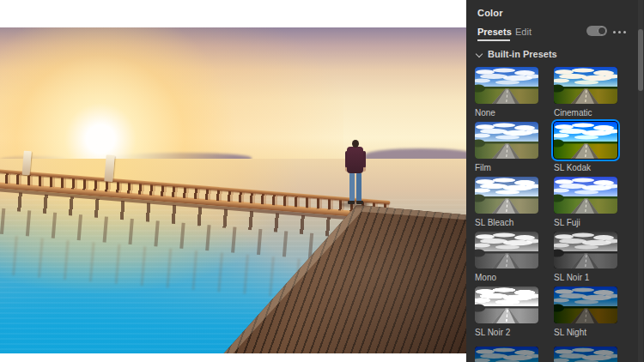  Describe the element at coordinates (355, 174) in the screenshot. I see `standing-person` at that location.